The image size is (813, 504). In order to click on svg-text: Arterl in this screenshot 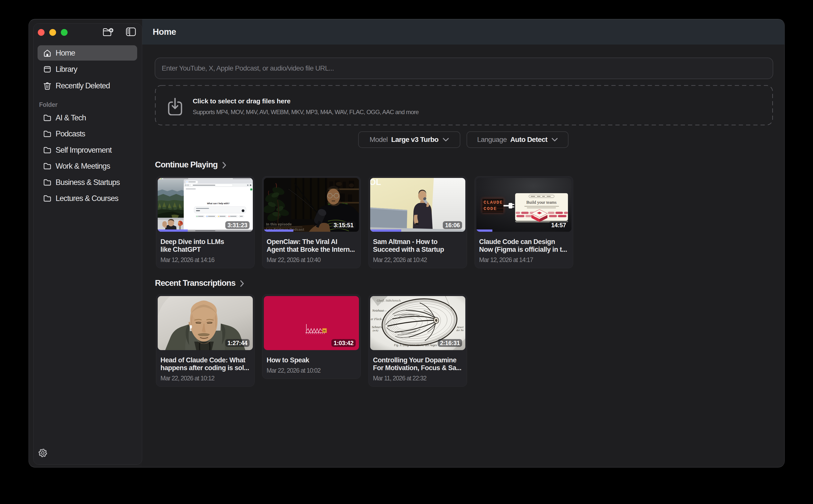, I will do `click(460, 327)`.